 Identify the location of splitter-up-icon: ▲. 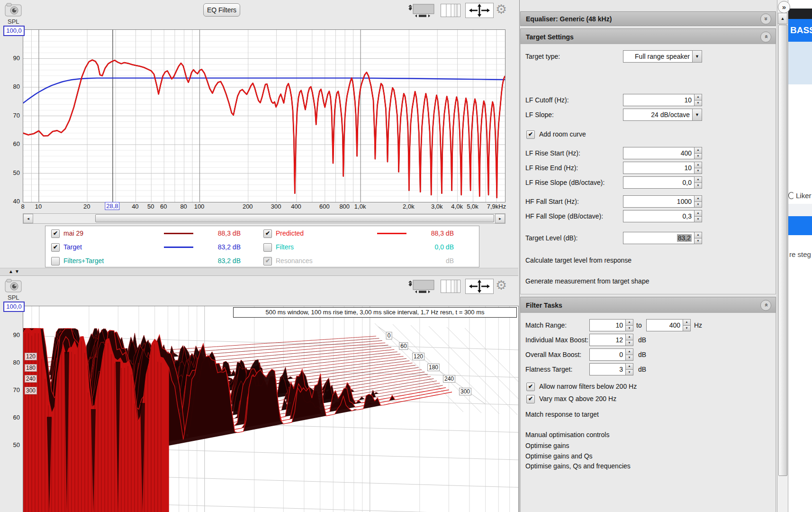
(11, 271).